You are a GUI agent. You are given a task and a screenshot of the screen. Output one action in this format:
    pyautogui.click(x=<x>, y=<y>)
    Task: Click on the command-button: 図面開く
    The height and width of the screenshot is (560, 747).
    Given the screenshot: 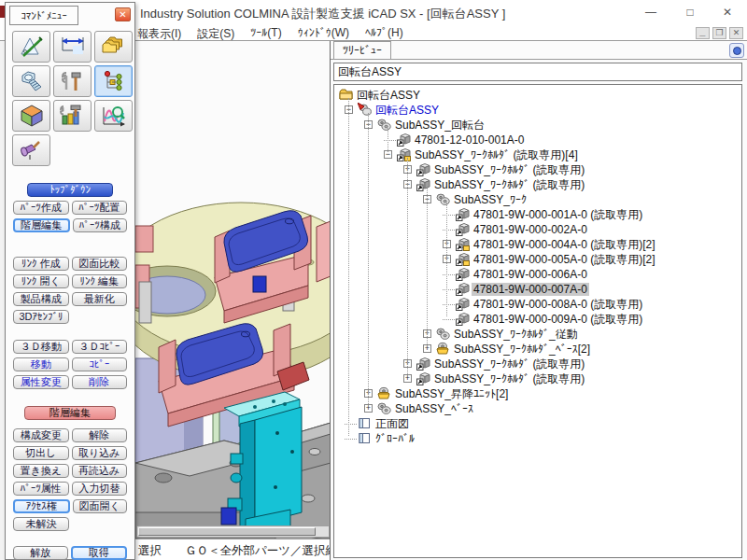 What is the action you would take?
    pyautogui.click(x=101, y=506)
    